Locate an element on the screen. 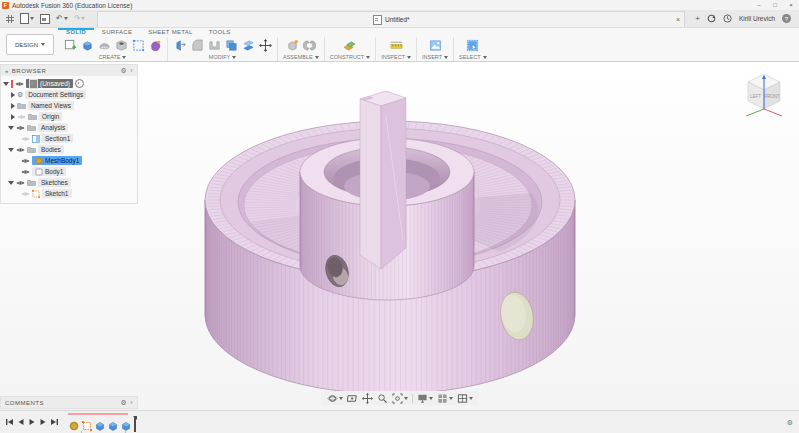 Image resolution: width=799 pixels, height=433 pixels. press-pull-button is located at coordinates (180, 45).